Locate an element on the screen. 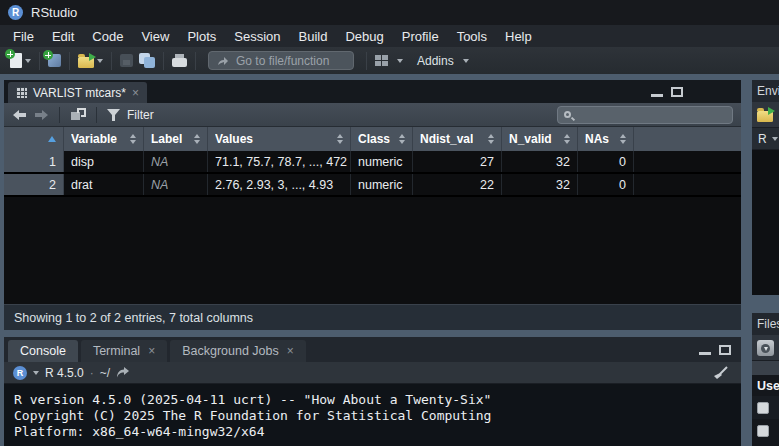  print-button is located at coordinates (180, 61).